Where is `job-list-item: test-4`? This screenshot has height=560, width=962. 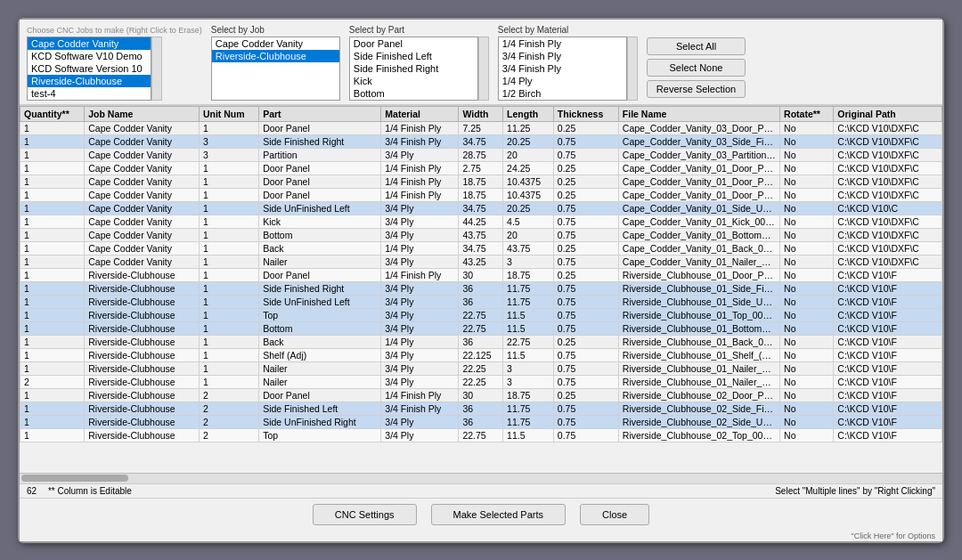
job-list-item: test-4 is located at coordinates (89, 93).